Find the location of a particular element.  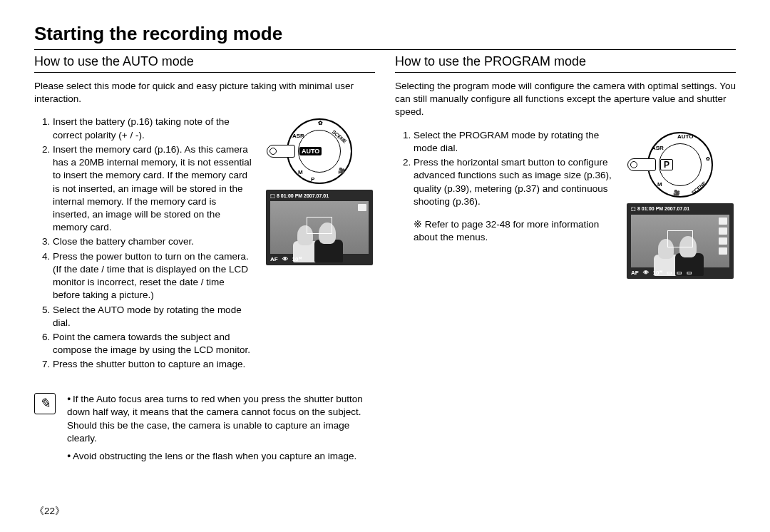

note-item-2: Avoid obstructing the lens or the flash … is located at coordinates (217, 456).